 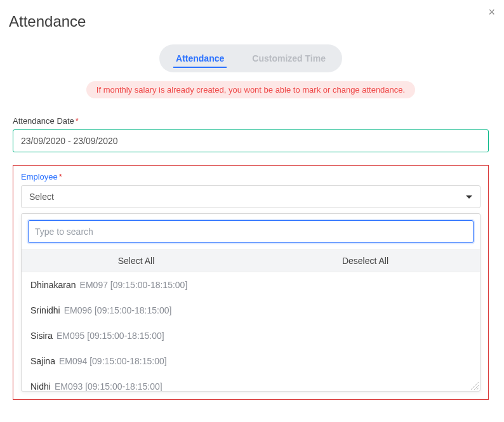 I want to click on employee-option: NidhiEM093 [09:15:00-18:15:00], so click(x=251, y=382).